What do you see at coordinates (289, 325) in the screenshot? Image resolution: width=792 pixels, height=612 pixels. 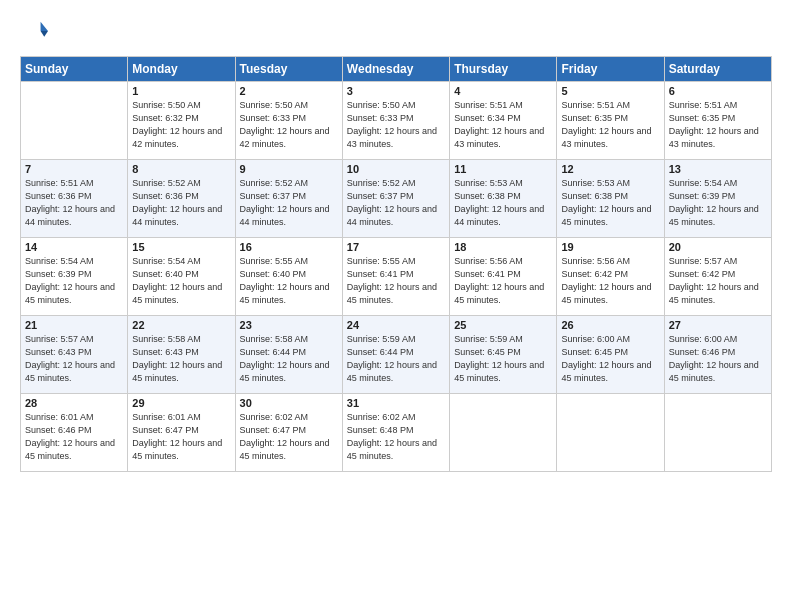 I see `day-number: 23` at bounding box center [289, 325].